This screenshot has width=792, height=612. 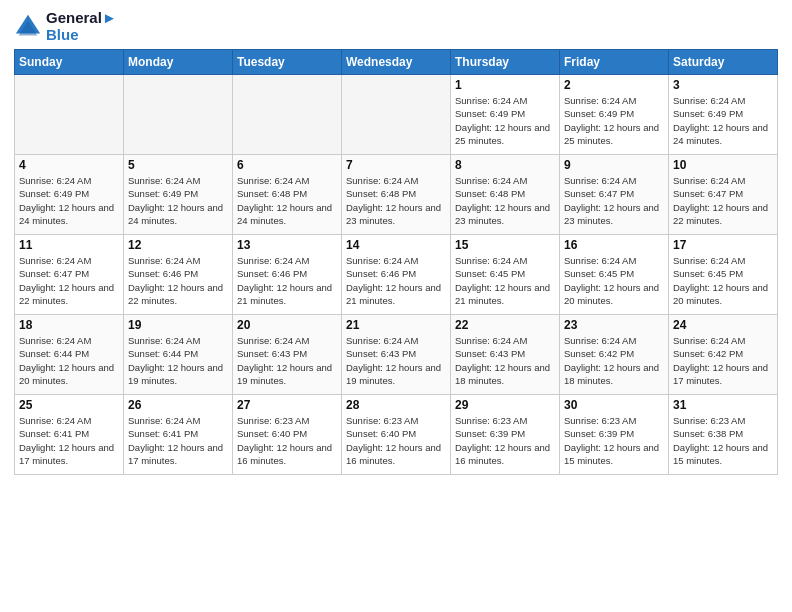 What do you see at coordinates (505, 405) in the screenshot?
I see `day-number: 29` at bounding box center [505, 405].